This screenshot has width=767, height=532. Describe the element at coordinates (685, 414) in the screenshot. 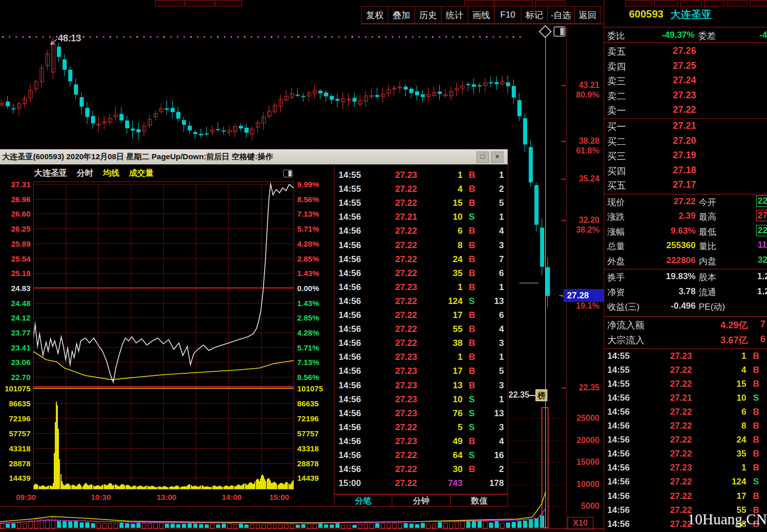

I see `trade-row: 14:5627.226B` at that location.